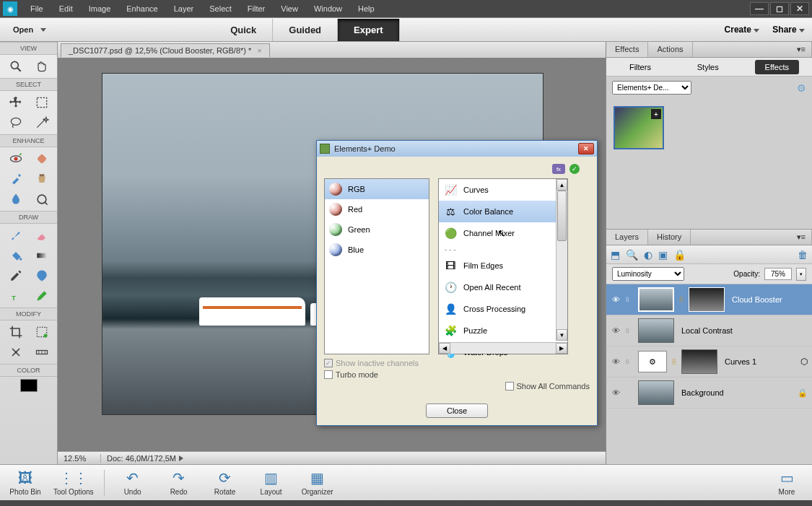  What do you see at coordinates (42, 235) in the screenshot?
I see `eraser-tool` at bounding box center [42, 235].